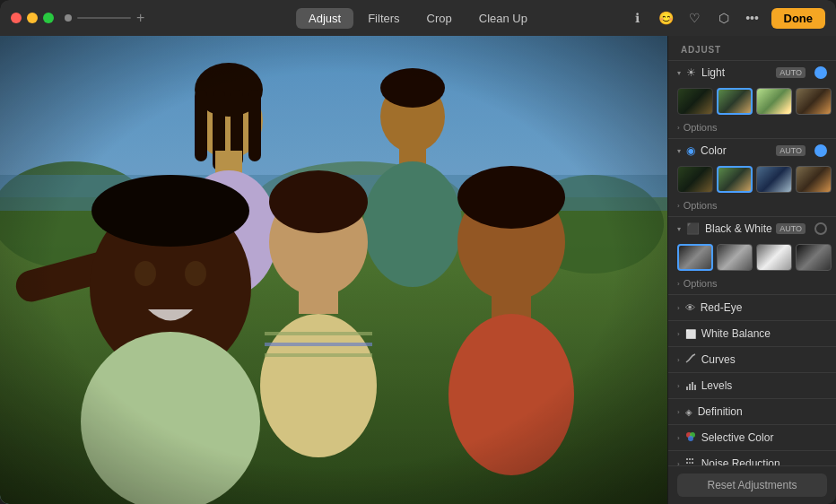 The image size is (836, 504). I want to click on toolbar-center: Adjust Filters Crop Clean Up, so click(418, 18).